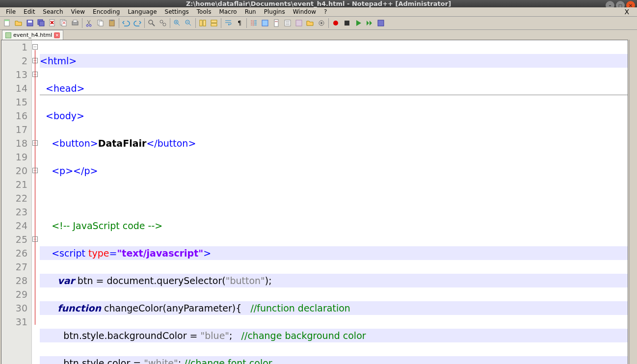  What do you see at coordinates (245, 281) in the screenshot?
I see `code-token: "button"` at bounding box center [245, 281].